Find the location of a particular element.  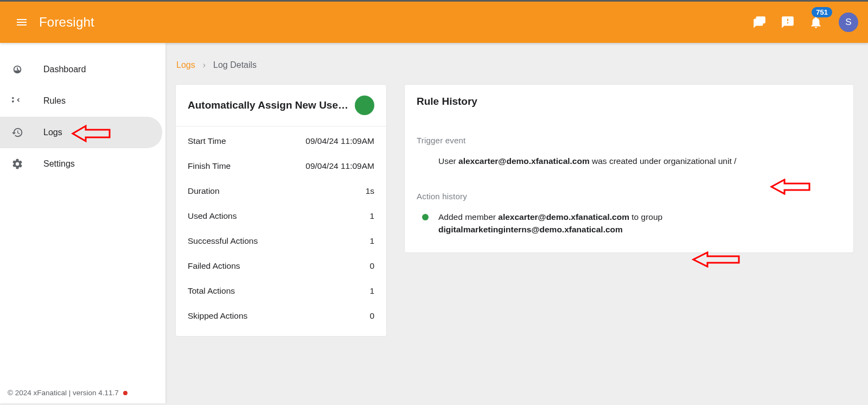

summary-row: Used Actions1 is located at coordinates (281, 216).